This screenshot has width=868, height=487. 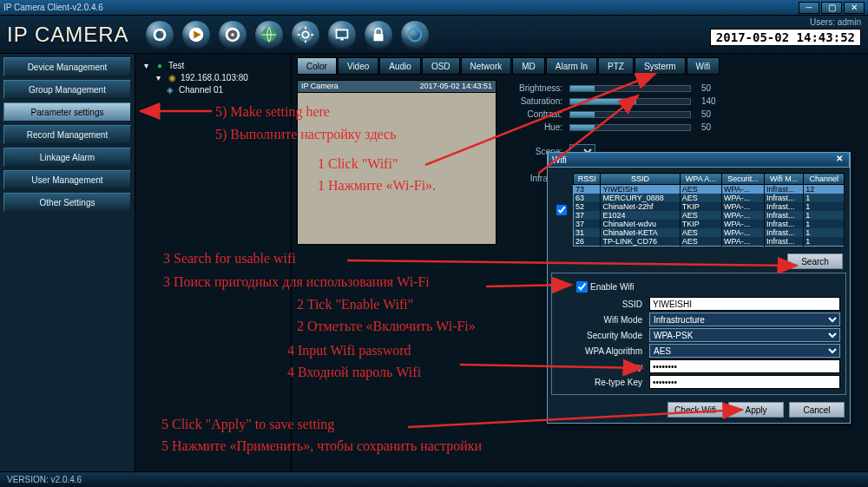 I want to click on version-value: v2.0.4.6, so click(x=67, y=479).